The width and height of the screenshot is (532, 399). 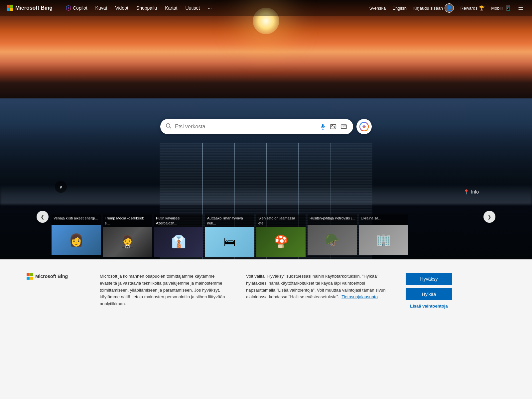 What do you see at coordinates (76, 8) in the screenshot?
I see `nav-copilot: Copilot` at bounding box center [76, 8].